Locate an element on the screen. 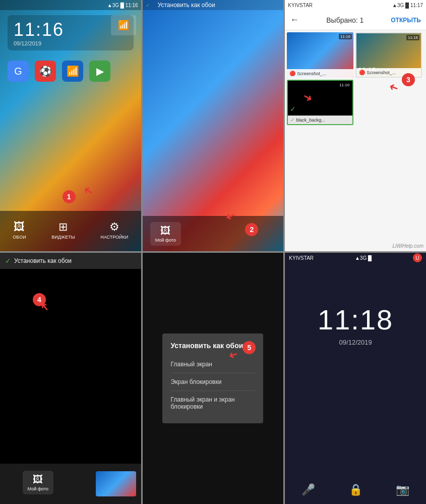 Image resolution: width=426 pixels, height=504 pixels. lock-bottom-icons: 🎤 🔒 📷 is located at coordinates (355, 490).